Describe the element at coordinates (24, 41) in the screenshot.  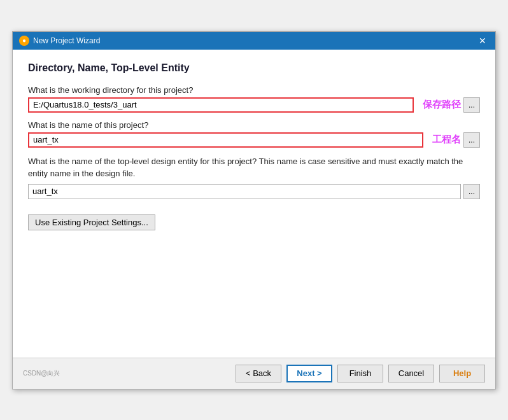
I see `window-icon: ●` at that location.